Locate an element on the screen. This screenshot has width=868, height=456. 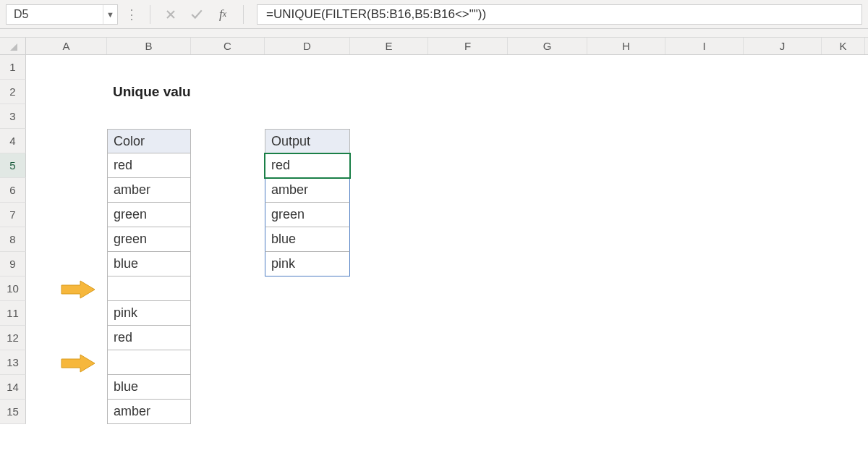
row-header-6: 6 is located at coordinates (13, 190).